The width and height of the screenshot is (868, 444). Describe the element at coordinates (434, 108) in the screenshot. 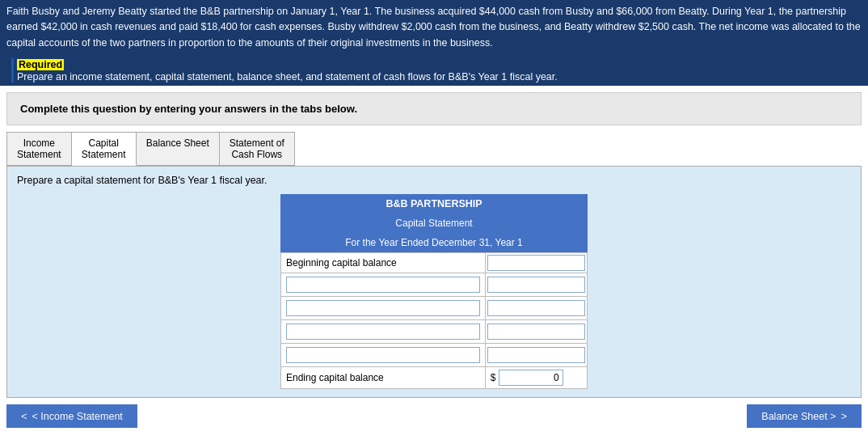

I see `instruction-box: Complete this question by entering your …` at that location.